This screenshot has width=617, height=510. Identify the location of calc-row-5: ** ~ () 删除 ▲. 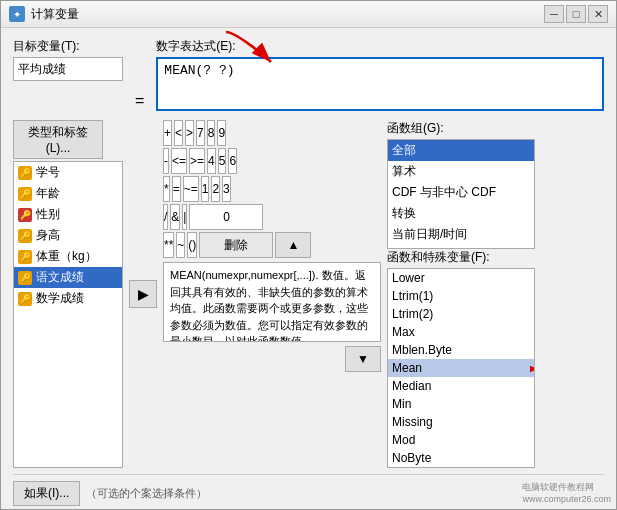
(272, 245).